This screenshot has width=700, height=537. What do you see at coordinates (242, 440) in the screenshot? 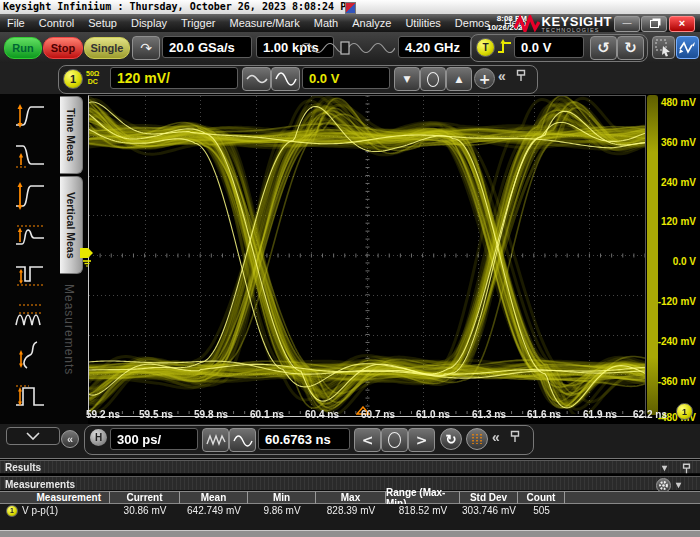
I see `timebase-zoom-in-button` at bounding box center [242, 440].